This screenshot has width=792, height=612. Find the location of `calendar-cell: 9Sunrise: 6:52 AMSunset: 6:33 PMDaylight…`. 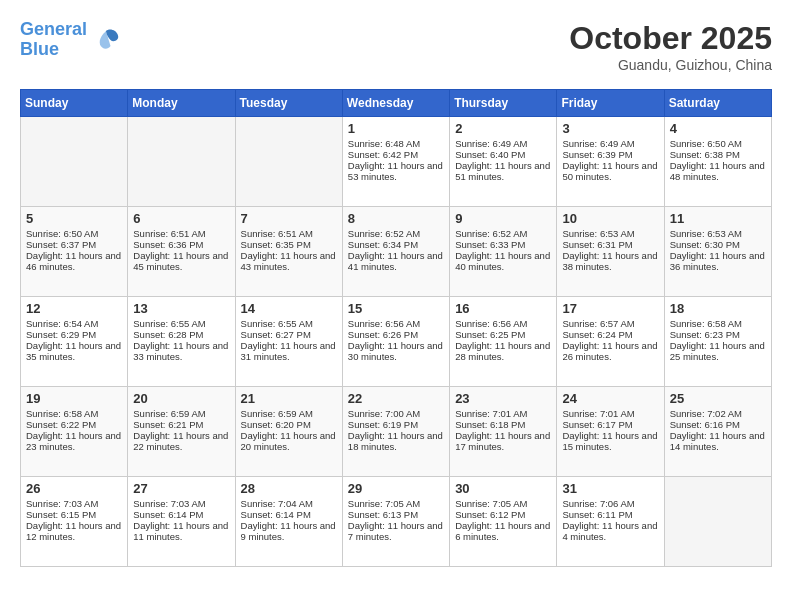

calendar-cell: 9Sunrise: 6:52 AMSunset: 6:33 PMDaylight… is located at coordinates (504, 252).